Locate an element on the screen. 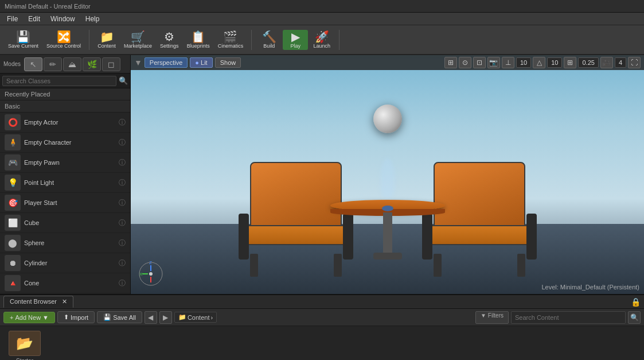 This screenshot has height=360, width=644. build-button: 🔨 Build is located at coordinates (269, 40).